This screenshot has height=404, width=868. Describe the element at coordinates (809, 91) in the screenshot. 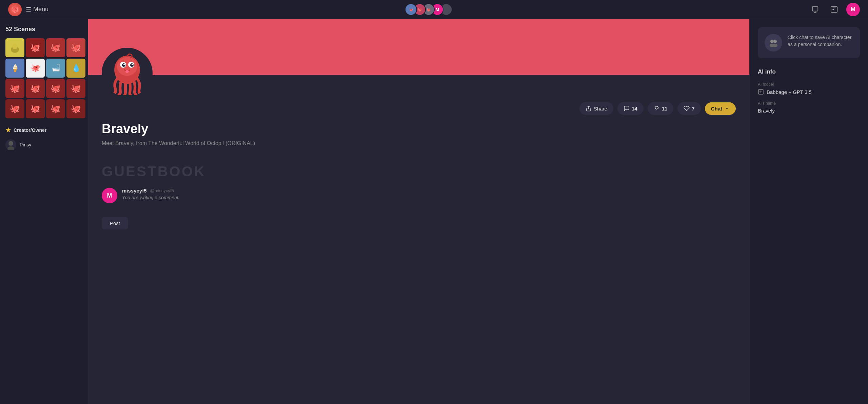

I see `ai-info-section: AI info AI model Babbage + GPT 3.5 AI's …` at that location.